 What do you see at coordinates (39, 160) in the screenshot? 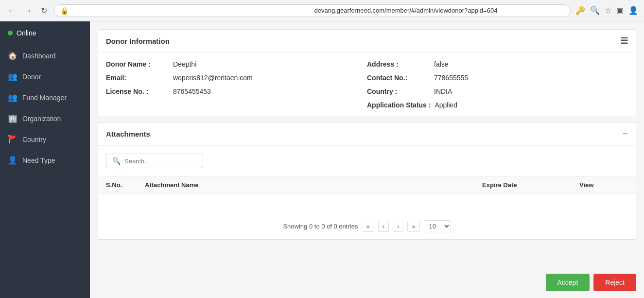
I see `sidebar-item-label: Need Type` at bounding box center [39, 160].